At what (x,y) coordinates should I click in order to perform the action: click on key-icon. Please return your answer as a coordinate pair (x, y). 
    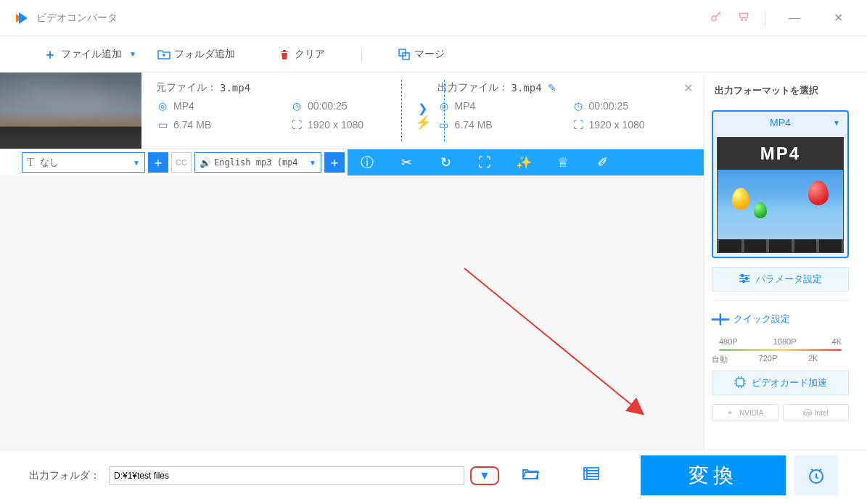
    Looking at the image, I should click on (716, 18).